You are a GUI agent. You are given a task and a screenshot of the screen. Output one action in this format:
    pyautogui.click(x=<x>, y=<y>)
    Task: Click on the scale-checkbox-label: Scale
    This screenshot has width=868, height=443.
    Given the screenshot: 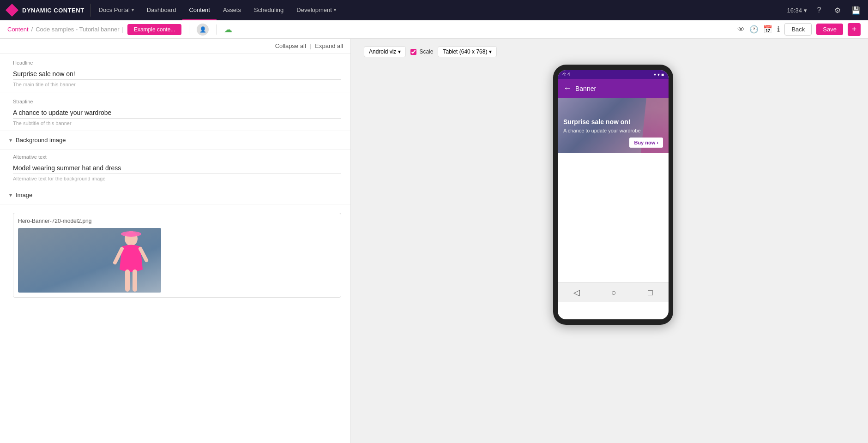 What is the action you would take?
    pyautogui.click(x=422, y=52)
    